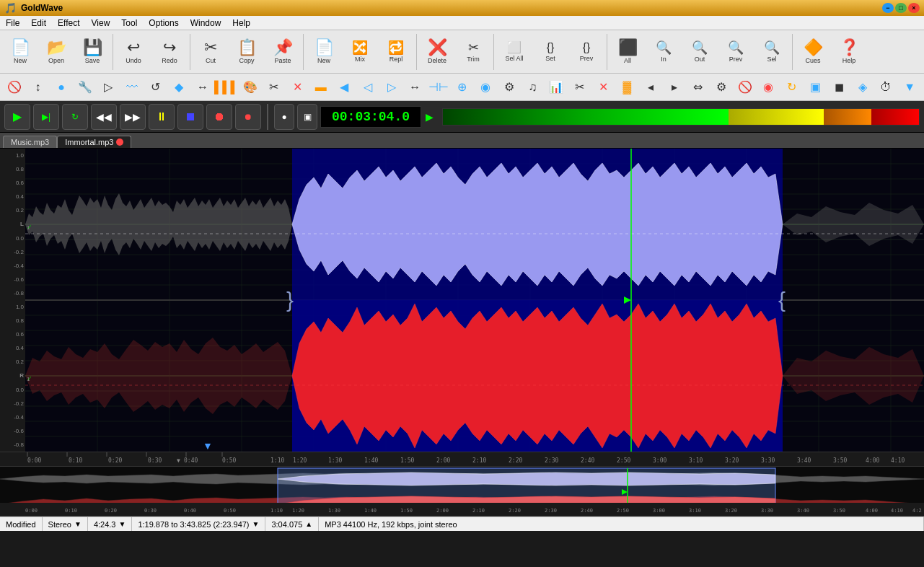 Image resolution: width=924 pixels, height=567 pixels. I want to click on format-value: MP3 44100 Hz, 192 kbps, joint stereo, so click(391, 524).